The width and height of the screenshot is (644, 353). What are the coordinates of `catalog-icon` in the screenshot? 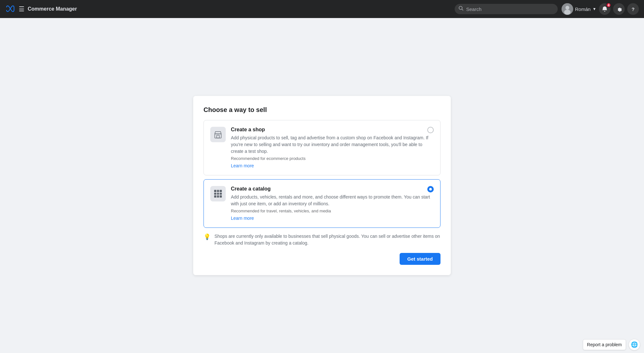 It's located at (218, 194).